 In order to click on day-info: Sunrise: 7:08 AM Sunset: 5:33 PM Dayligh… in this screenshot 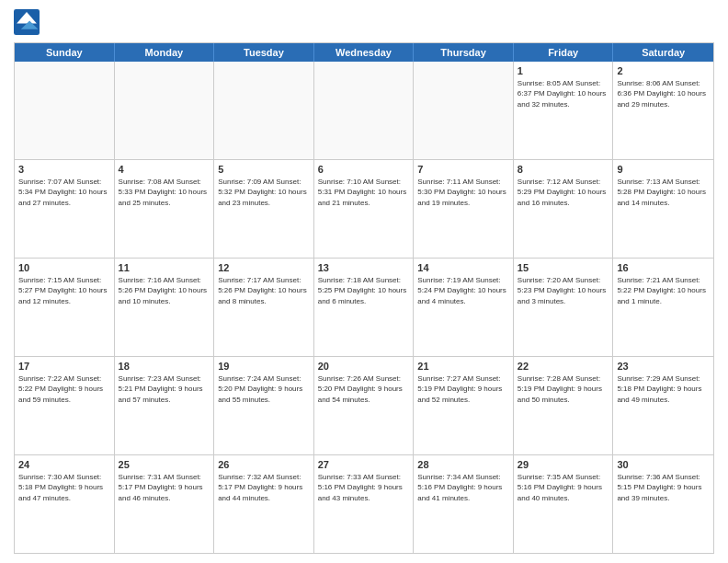, I will do `click(165, 192)`.